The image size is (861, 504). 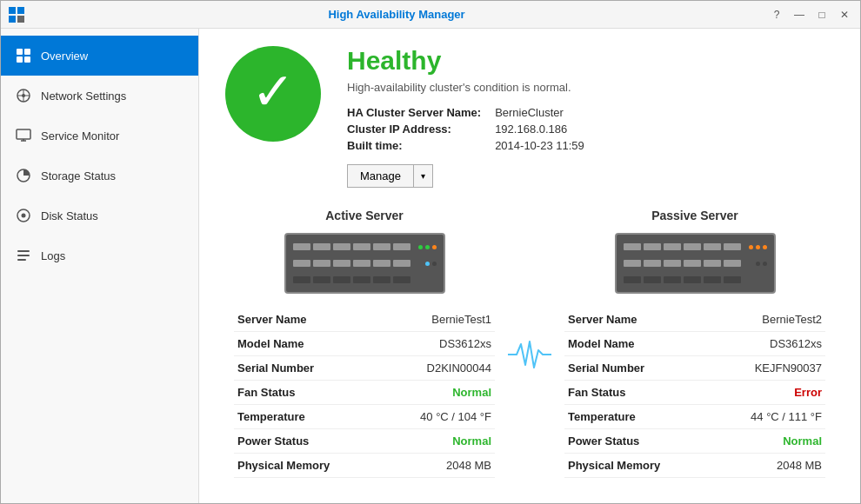 What do you see at coordinates (695, 368) in the screenshot?
I see `table-row: Serial Number KEJFN90037` at bounding box center [695, 368].